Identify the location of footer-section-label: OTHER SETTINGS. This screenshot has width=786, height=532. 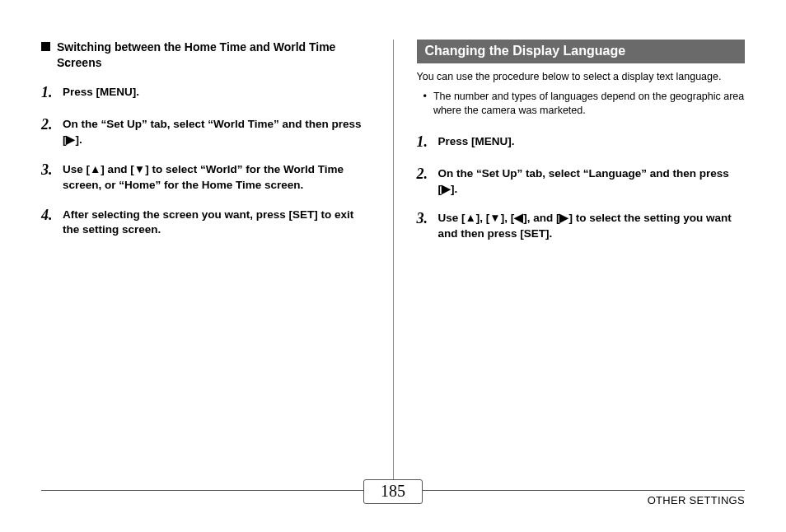
(696, 501).